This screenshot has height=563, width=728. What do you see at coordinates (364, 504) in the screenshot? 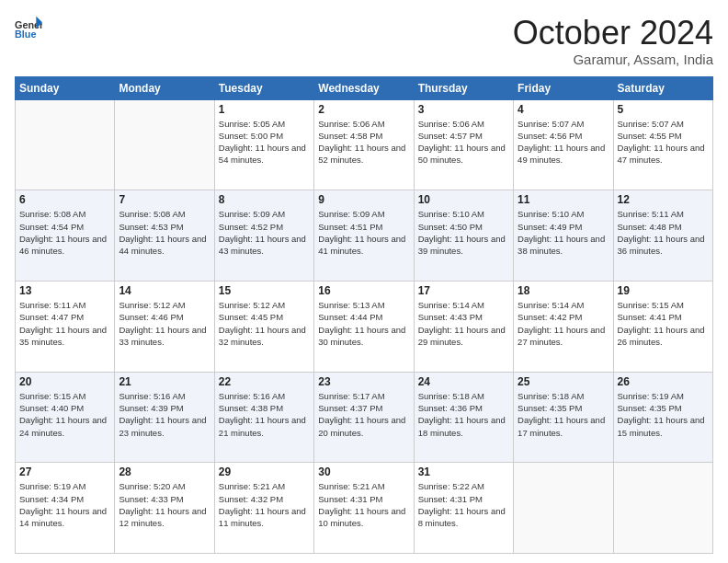
I see `cell-info: Sunrise: 5:21 AMSunset: 4:31 PMDaylight:…` at bounding box center [364, 504].